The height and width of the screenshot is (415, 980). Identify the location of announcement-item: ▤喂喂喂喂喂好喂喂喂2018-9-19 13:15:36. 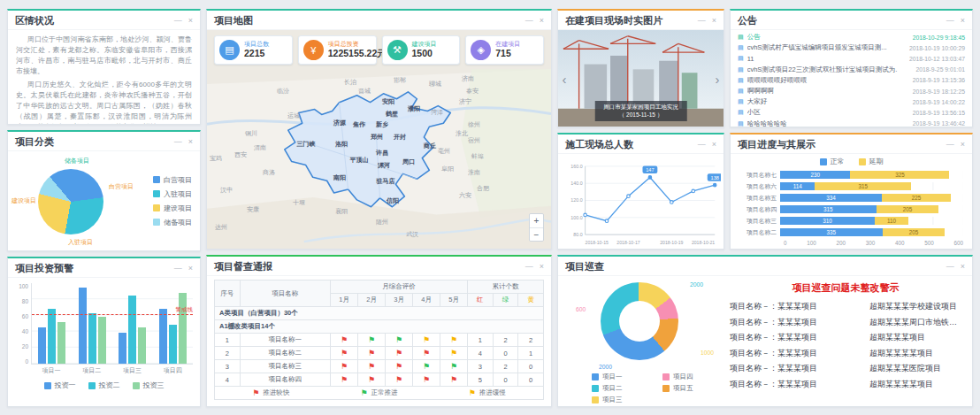
(851, 81).